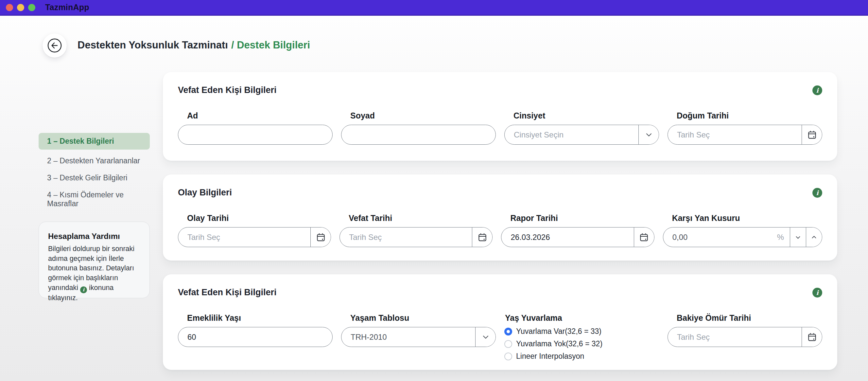  Describe the element at coordinates (94, 236) in the screenshot. I see `help-title: Hesaplama Yardımı` at that location.